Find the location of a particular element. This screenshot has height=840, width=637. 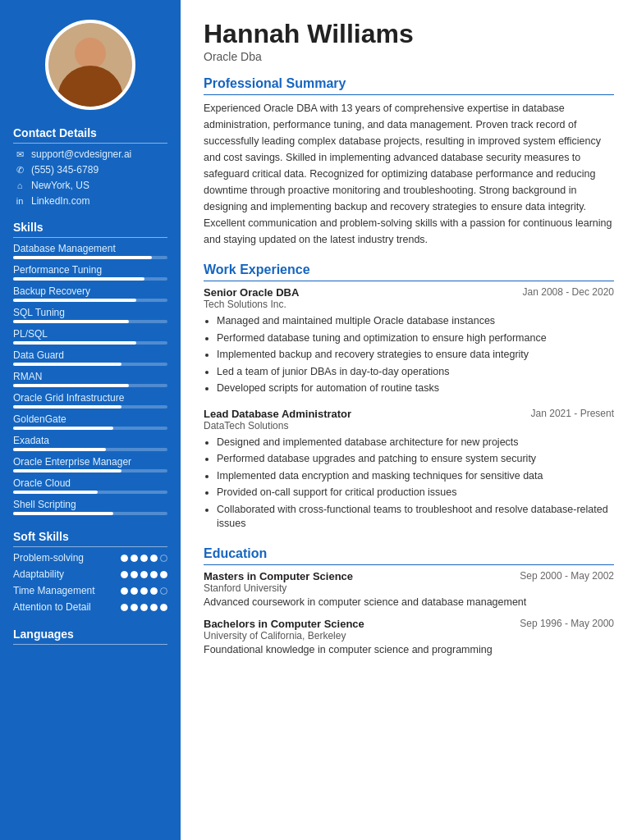

education-list: Masters in Computer Science Sep 2000 - M… is located at coordinates (409, 613).